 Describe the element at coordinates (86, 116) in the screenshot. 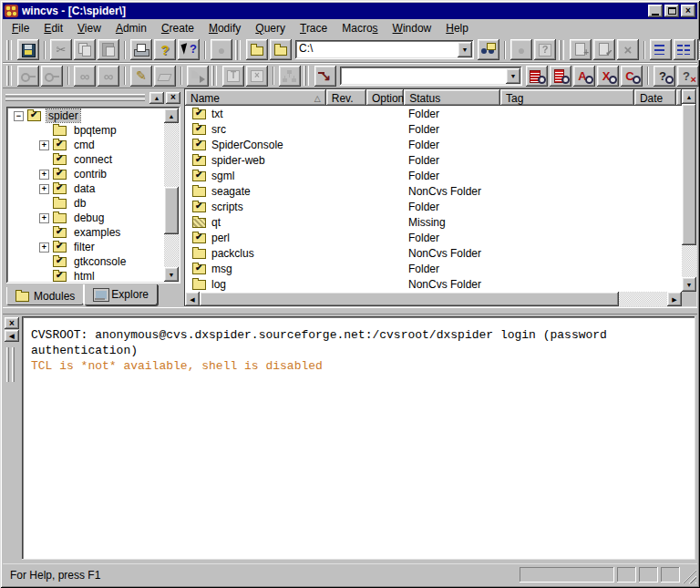

I see `tree-item-spider: −spider` at that location.